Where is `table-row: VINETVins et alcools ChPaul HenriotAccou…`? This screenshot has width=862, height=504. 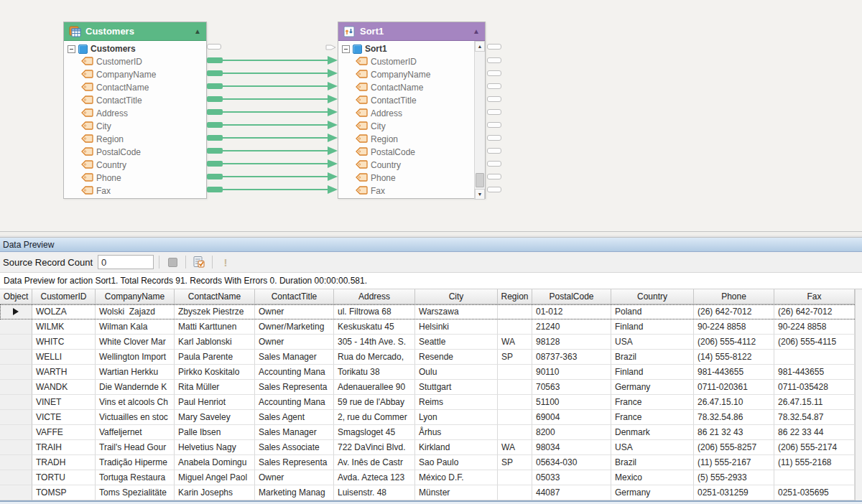 table-row: VINETVins et alcools ChPaul HenriotAccou… is located at coordinates (431, 402).